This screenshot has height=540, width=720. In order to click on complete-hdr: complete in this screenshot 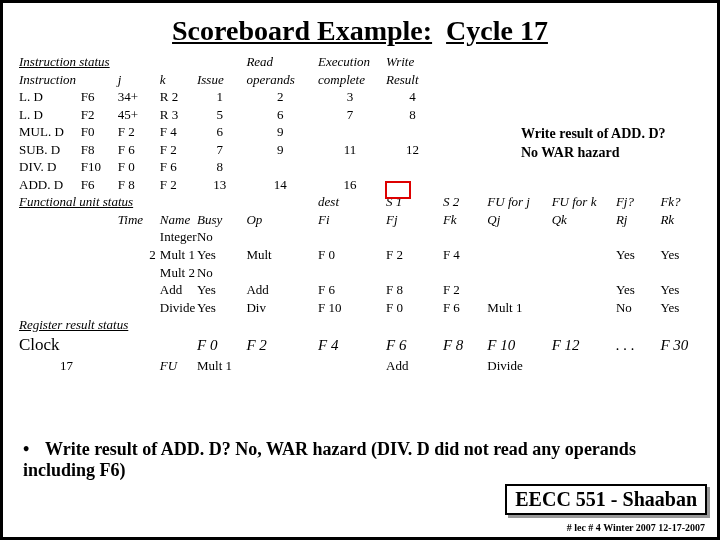, I will do `click(350, 80)`.